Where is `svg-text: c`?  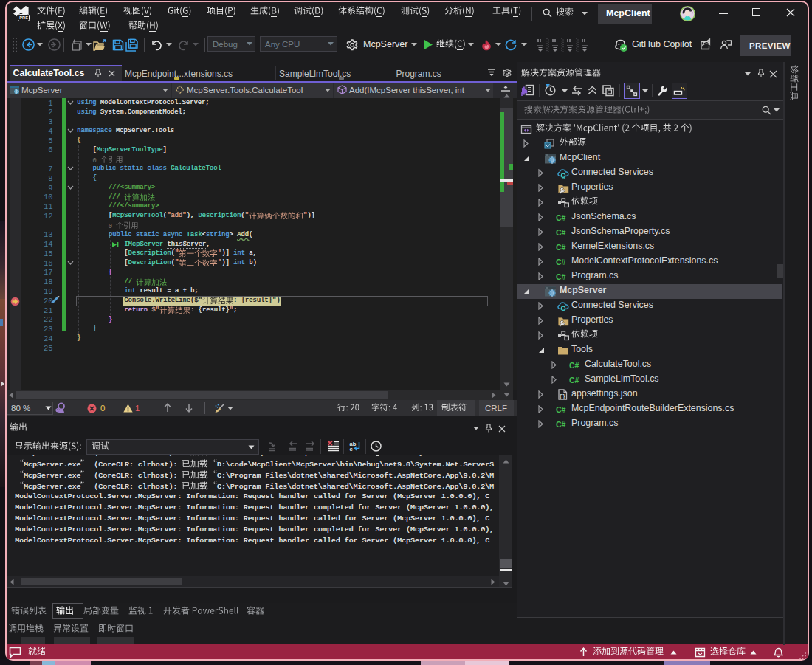 svg-text: c is located at coordinates (351, 449).